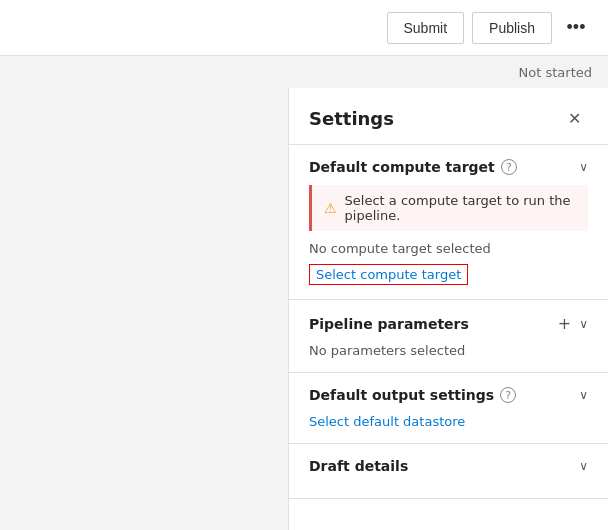 The height and width of the screenshot is (530, 608). What do you see at coordinates (304, 72) in the screenshot?
I see `status-bar: Not started` at bounding box center [304, 72].